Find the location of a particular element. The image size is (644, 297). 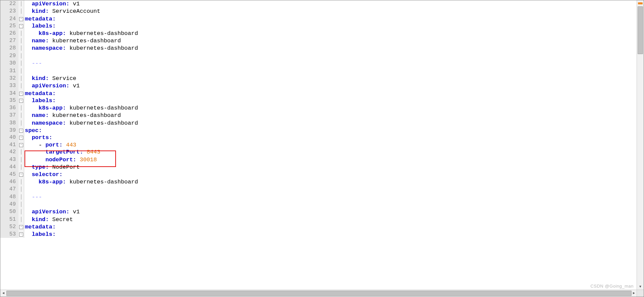

code-line: 28│ namespace: kubernetes-dashboard is located at coordinates (69, 48).